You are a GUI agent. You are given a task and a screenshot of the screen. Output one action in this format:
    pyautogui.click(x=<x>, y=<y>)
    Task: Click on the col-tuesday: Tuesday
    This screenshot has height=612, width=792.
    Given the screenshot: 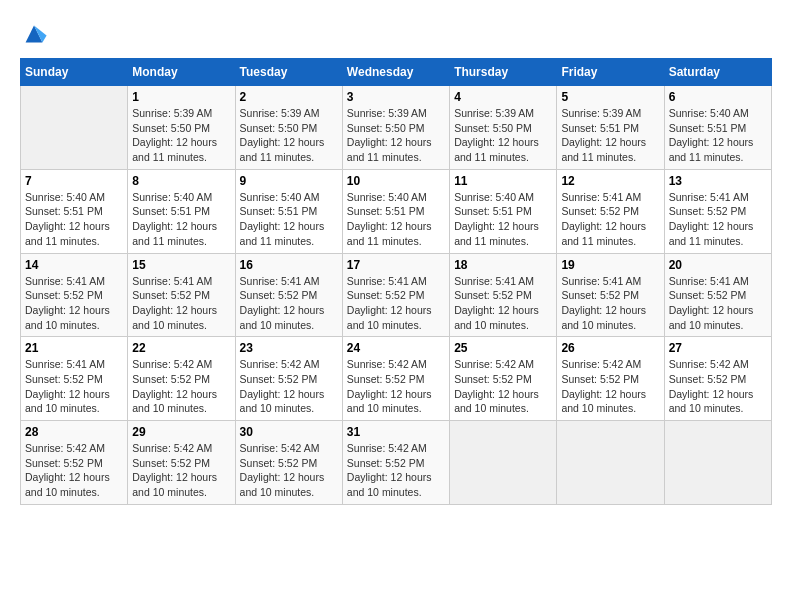 What is the action you would take?
    pyautogui.click(x=288, y=72)
    